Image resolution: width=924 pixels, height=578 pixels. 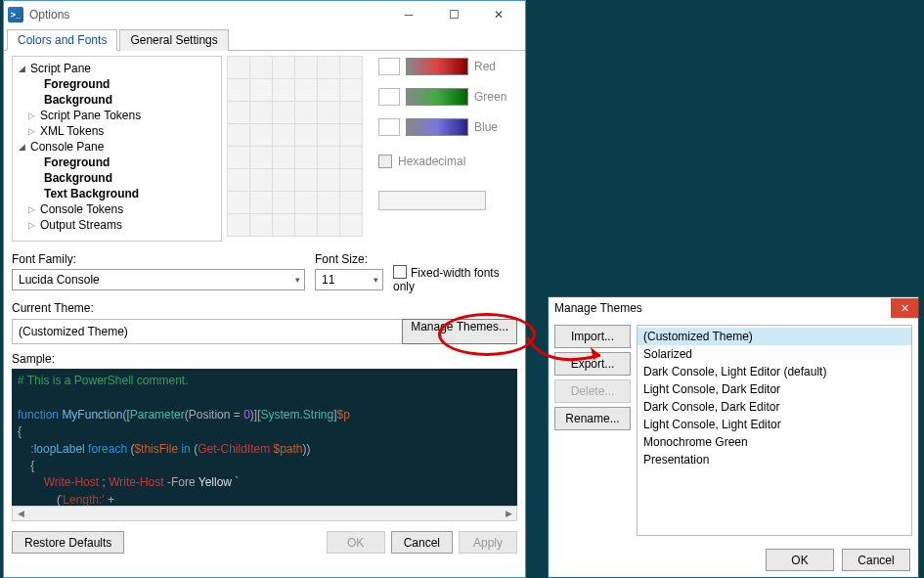 What do you see at coordinates (207, 15) in the screenshot?
I see `window-title: Options` at bounding box center [207, 15].